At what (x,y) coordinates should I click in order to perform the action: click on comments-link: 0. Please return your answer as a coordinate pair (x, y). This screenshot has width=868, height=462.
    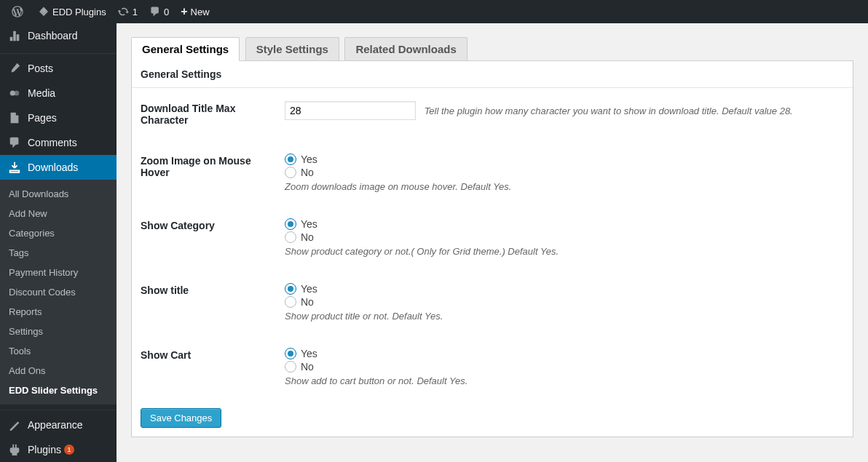
    Looking at the image, I should click on (159, 12).